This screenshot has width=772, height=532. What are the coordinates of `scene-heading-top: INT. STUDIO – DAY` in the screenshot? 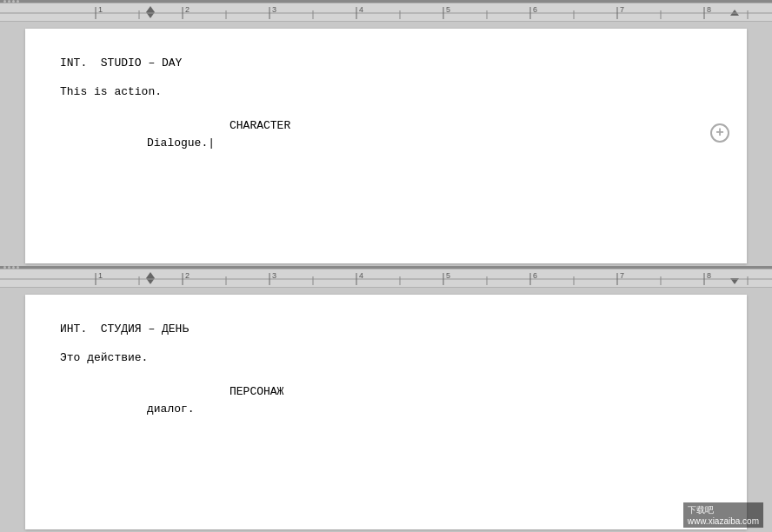 It's located at (386, 64).